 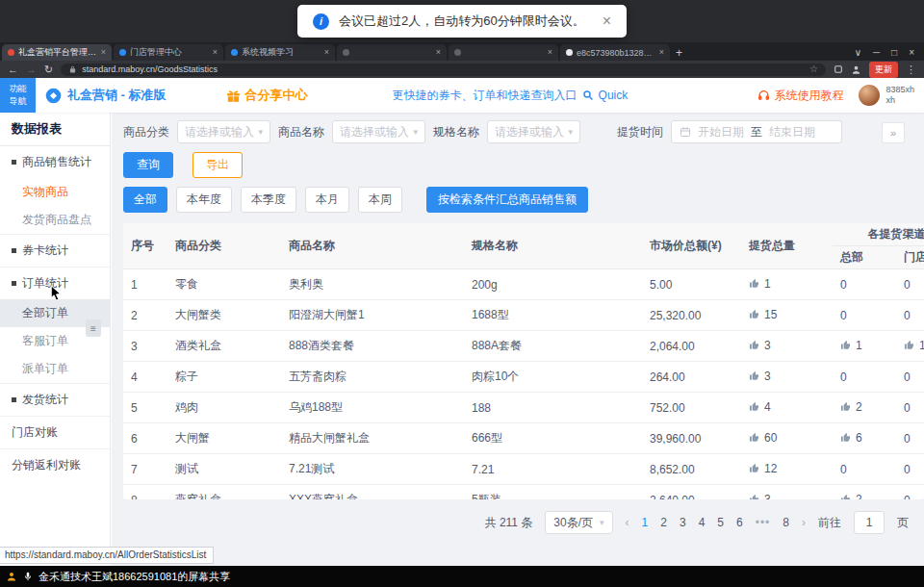 What do you see at coordinates (323, 497) in the screenshot?
I see `cell-name: XXX燕窝礼盒` at bounding box center [323, 497].